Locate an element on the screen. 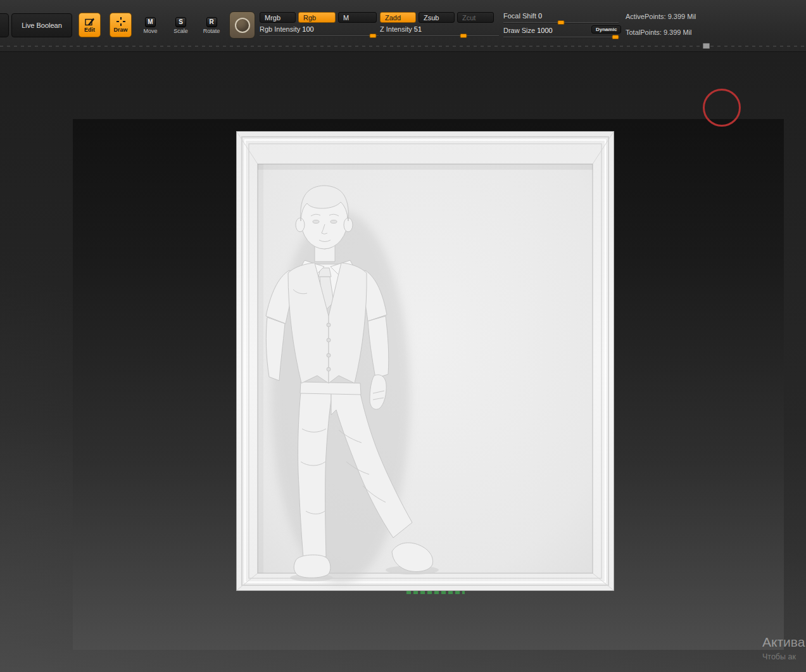 Image resolution: width=806 pixels, height=672 pixels. edit-icon is located at coordinates (90, 22).